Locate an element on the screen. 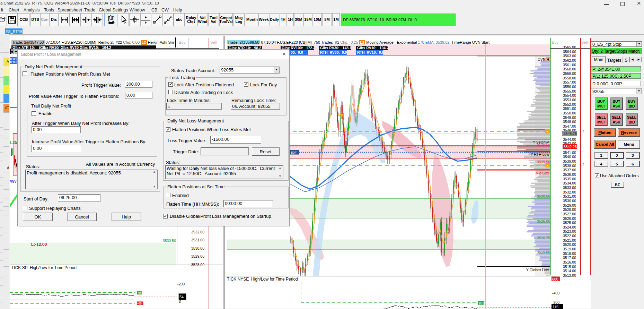 The image size is (644, 309). svg-text: Y Globex Low is located at coordinates (538, 270).